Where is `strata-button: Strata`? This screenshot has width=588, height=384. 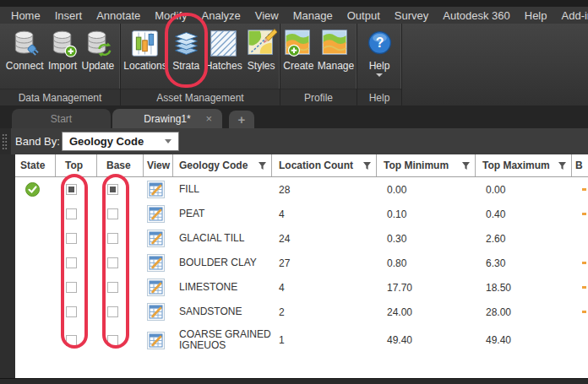 strata-button: Strata is located at coordinates (186, 49).